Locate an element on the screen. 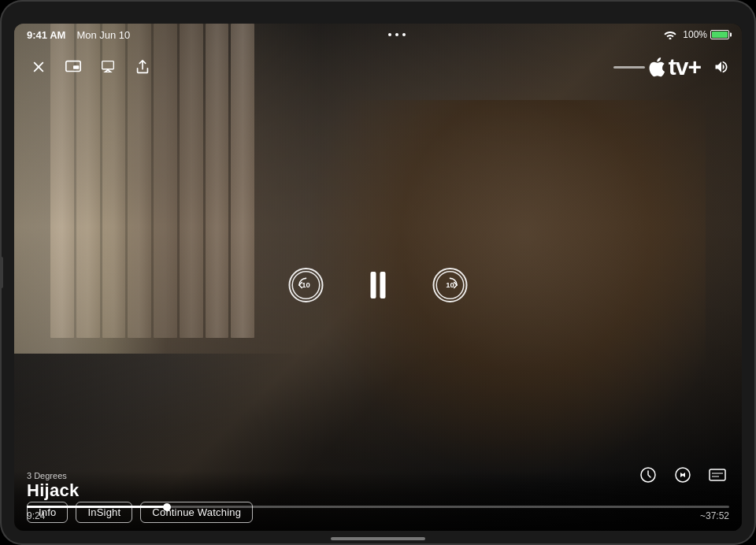  subtitles-icon is located at coordinates (717, 475).